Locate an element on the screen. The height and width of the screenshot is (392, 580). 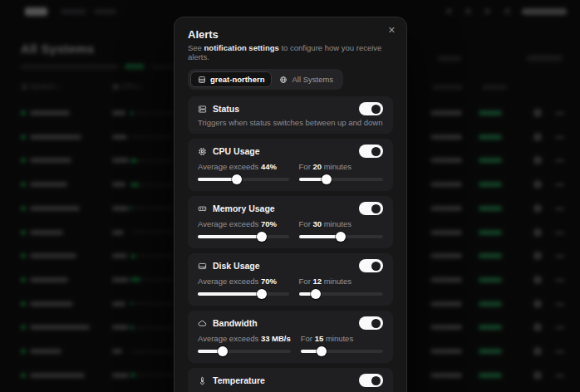
bandwidth-duration-slider is located at coordinates (342, 350).